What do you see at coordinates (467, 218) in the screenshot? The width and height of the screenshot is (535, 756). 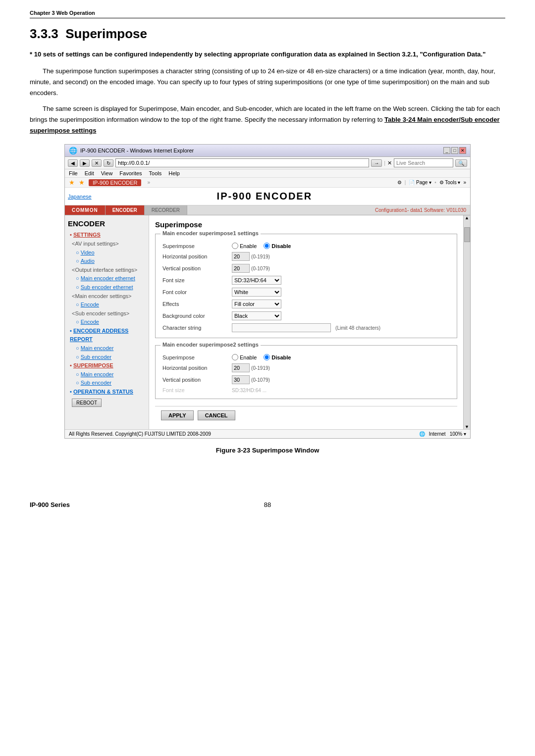 I see `scrollbar-up-btn: ▲` at bounding box center [467, 218].